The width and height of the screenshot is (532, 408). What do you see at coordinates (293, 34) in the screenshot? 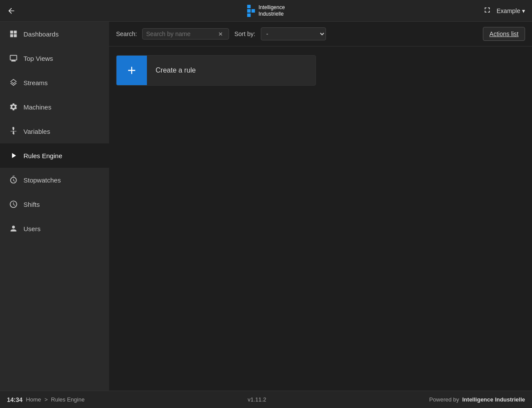
I see `sort-select: - Name A-Z Name Z-A Date Created` at bounding box center [293, 34].